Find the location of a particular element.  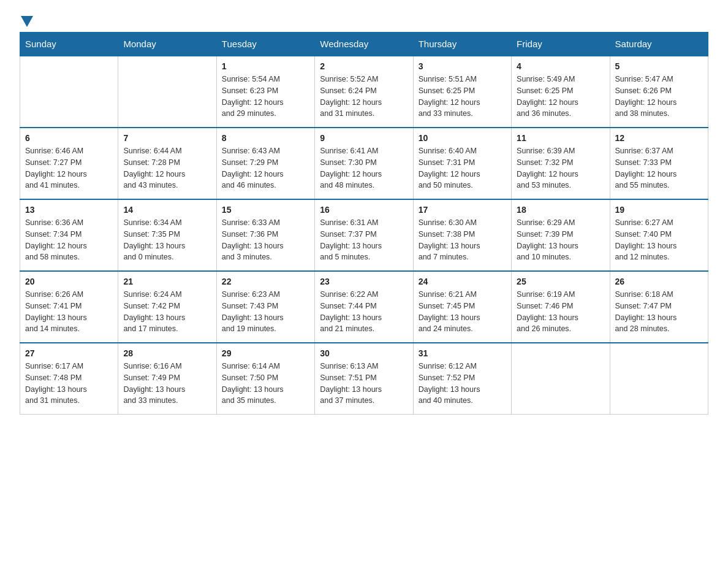

day-info: Sunrise: 6:13 AMSunset: 7:51 PMDaylight:… is located at coordinates (364, 384).